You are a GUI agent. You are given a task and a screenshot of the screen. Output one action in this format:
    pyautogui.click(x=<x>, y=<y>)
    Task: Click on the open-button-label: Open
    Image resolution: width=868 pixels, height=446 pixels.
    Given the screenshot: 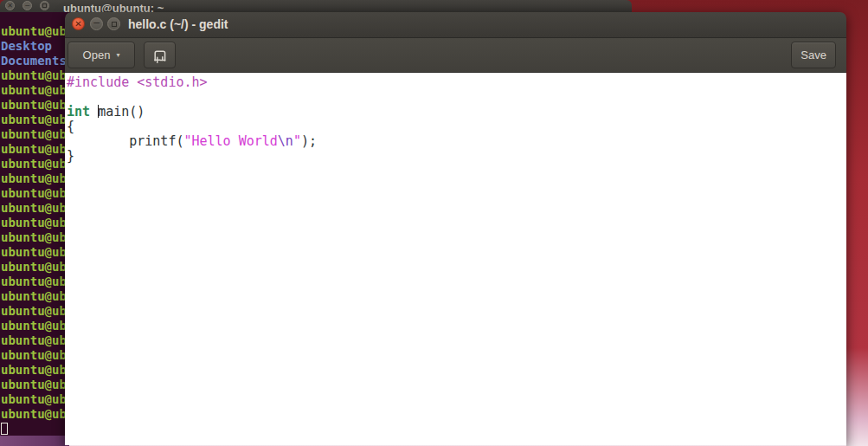 What is the action you would take?
    pyautogui.click(x=97, y=55)
    